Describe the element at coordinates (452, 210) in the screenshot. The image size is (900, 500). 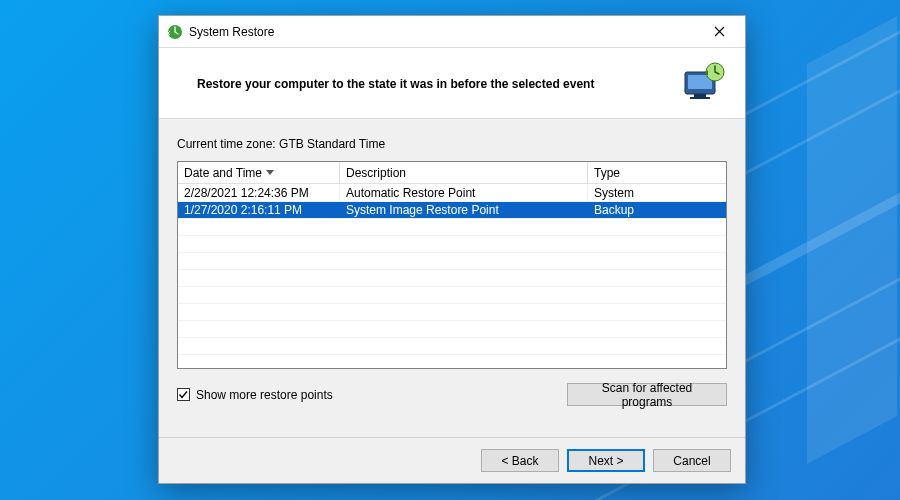
I see `table-row: 1/27/2020 2:16:11 PMSystem Image Restore…` at that location.